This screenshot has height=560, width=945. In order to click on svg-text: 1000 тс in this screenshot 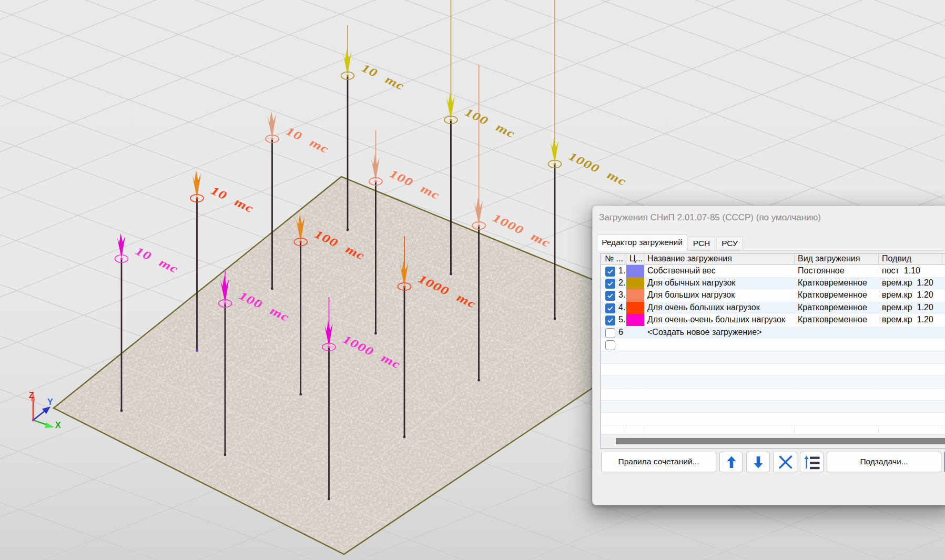, I will do `click(598, 169)`.